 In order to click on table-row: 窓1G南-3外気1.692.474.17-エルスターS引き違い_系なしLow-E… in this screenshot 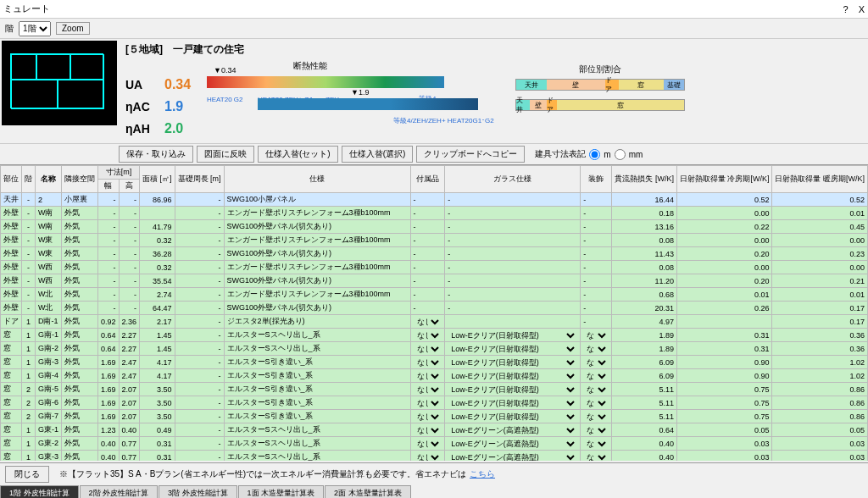, I will do `click(434, 362)`.